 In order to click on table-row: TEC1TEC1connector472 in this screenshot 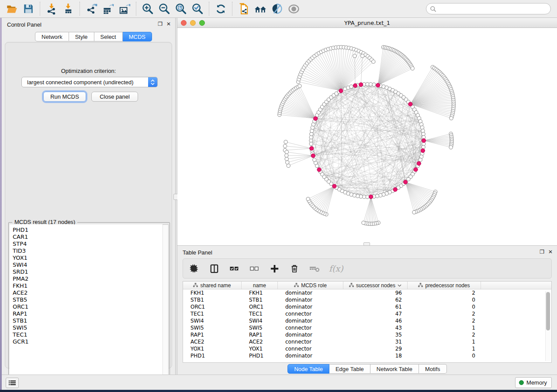, I will do `click(367, 314)`.